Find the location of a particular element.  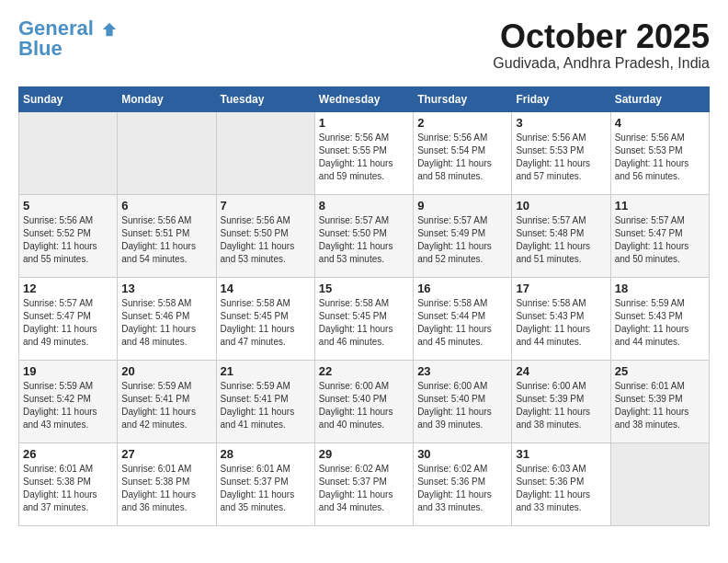

weekday-header: Thursday is located at coordinates (463, 99).